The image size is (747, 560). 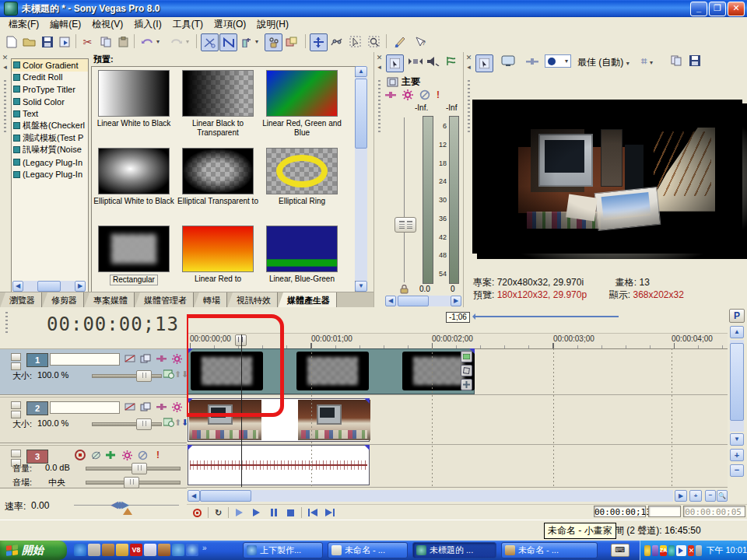 I want to click on ie-icon, so click(x=80, y=550).